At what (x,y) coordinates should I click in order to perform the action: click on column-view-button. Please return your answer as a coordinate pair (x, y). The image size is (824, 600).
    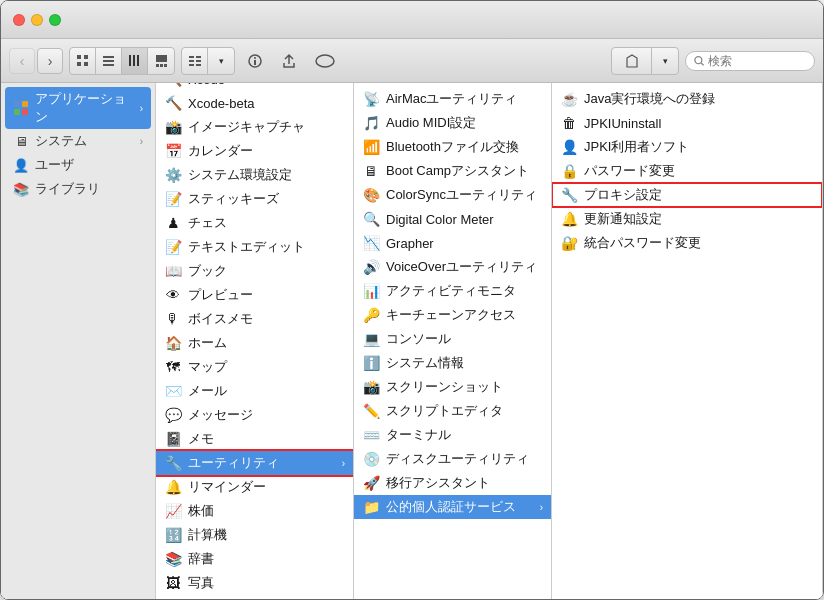
    Looking at the image, I should click on (135, 61).